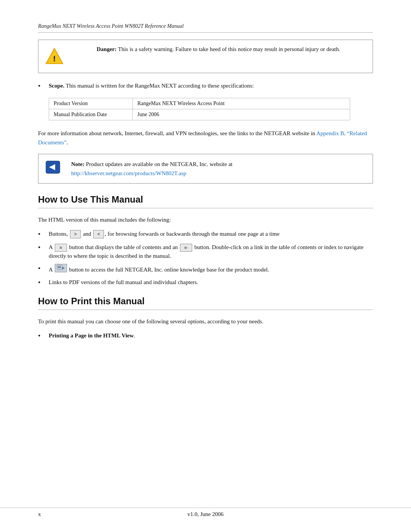 This screenshot has height=532, width=411. What do you see at coordinates (206, 235) in the screenshot?
I see `how-to-use-bullet-1: • Buttons, > and <, for browsing forward…` at bounding box center [206, 235].